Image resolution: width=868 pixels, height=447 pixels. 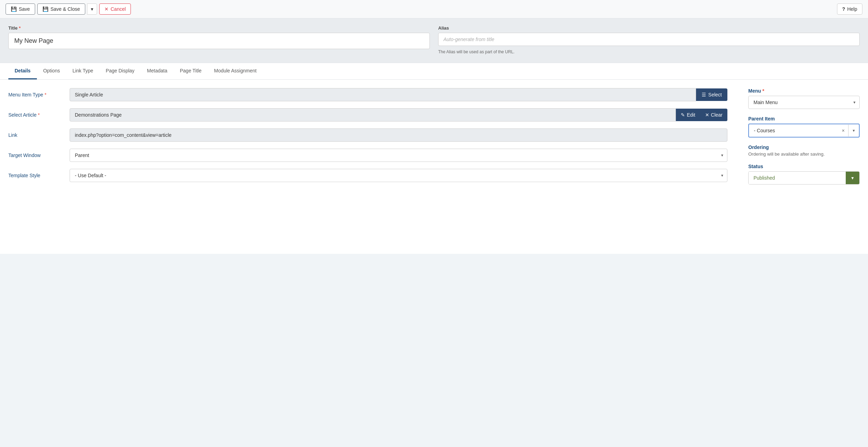 What do you see at coordinates (717, 115) in the screenshot?
I see `clear-label: Clear` at bounding box center [717, 115].